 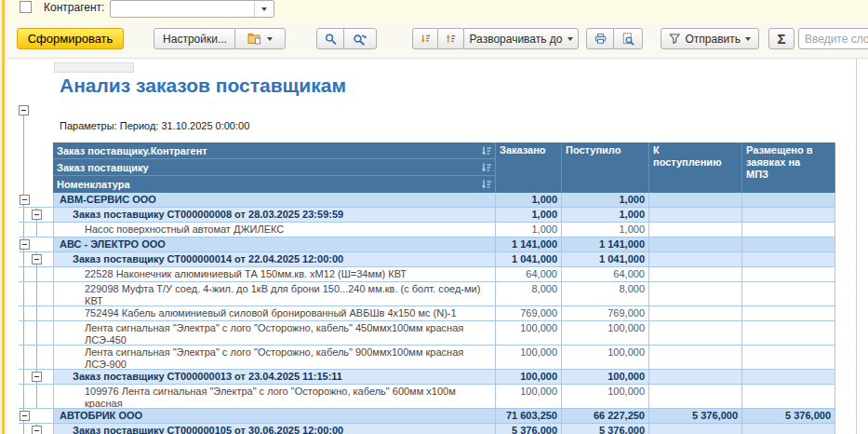 I want to click on table-row: 229098 Муфта Т/У соед. 4-жил. до 1кВ для…, so click(x=427, y=294).